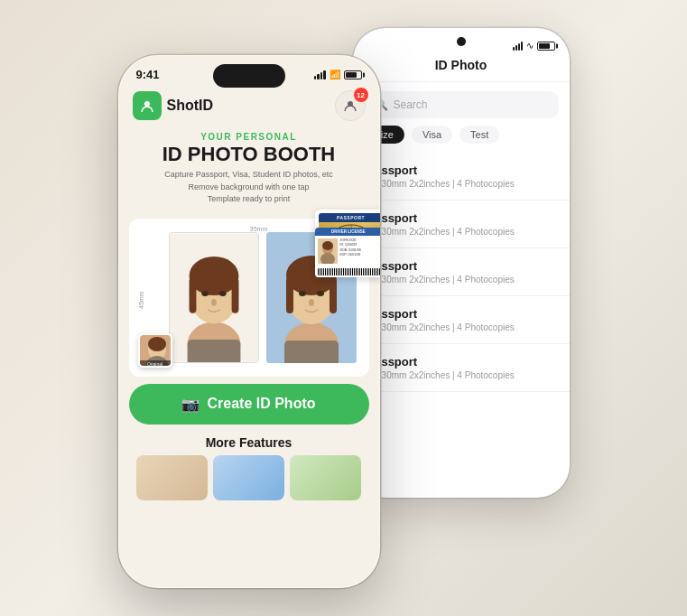 Image resolution: width=687 pixels, height=616 pixels. I want to click on hero-description: Capture Passport, Visa, Student ID photo…, so click(249, 188).